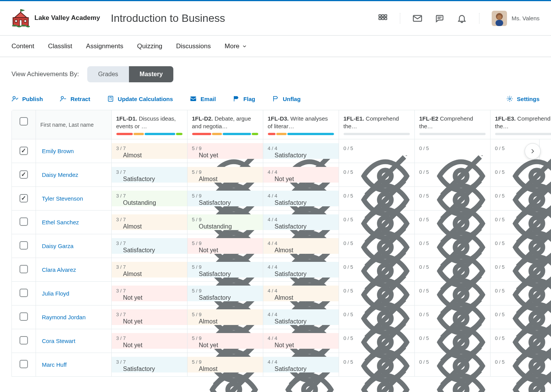  Describe the element at coordinates (383, 18) in the screenshot. I see `apps-icon` at that location.